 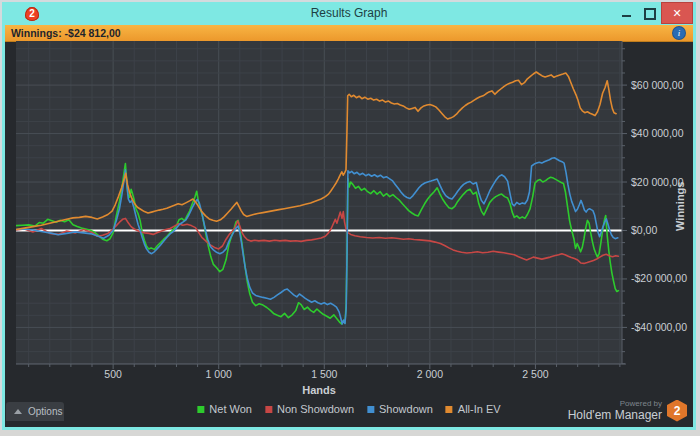 What do you see at coordinates (628, 13) in the screenshot?
I see `minimize-button` at bounding box center [628, 13].